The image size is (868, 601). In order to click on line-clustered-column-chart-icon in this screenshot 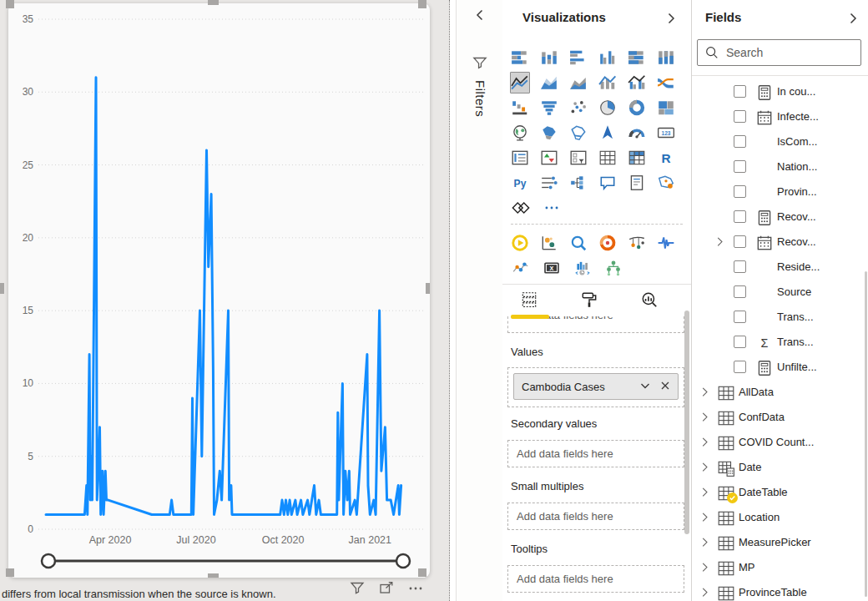, I will do `click(637, 83)`.